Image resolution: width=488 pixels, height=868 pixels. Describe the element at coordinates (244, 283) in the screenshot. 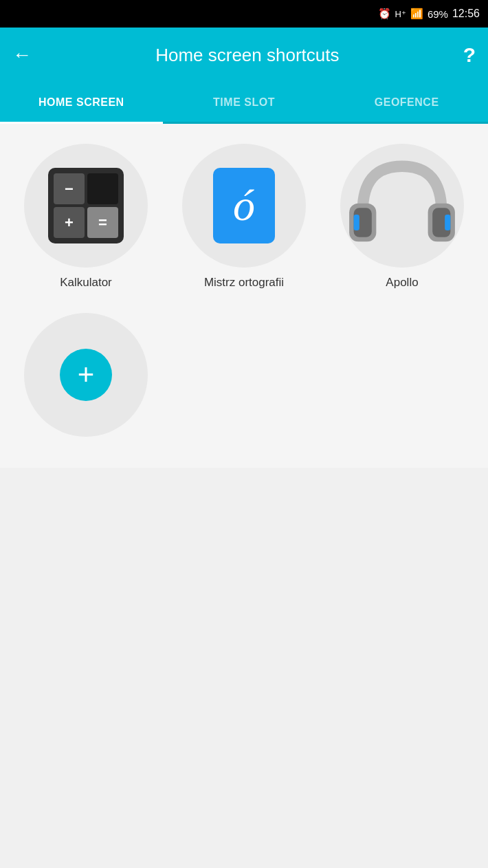

I see `shortcut-mistrz-label: Mistrz ortografii` at that location.